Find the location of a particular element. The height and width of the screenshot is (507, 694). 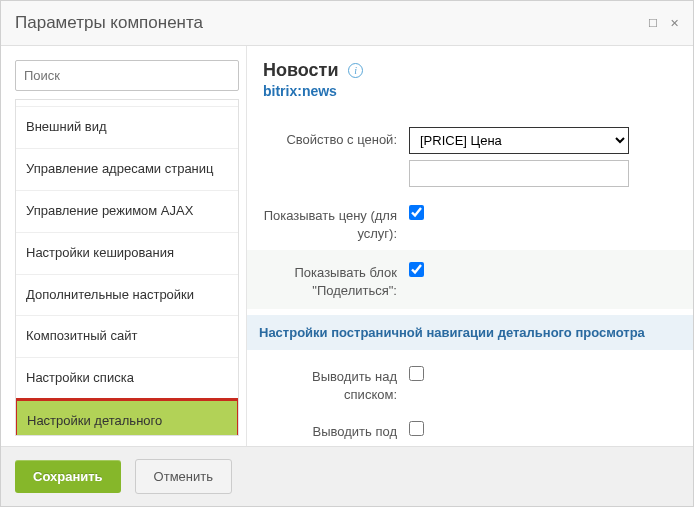

sidebar-item-url-management: Управление адресами страниц is located at coordinates (127, 170).